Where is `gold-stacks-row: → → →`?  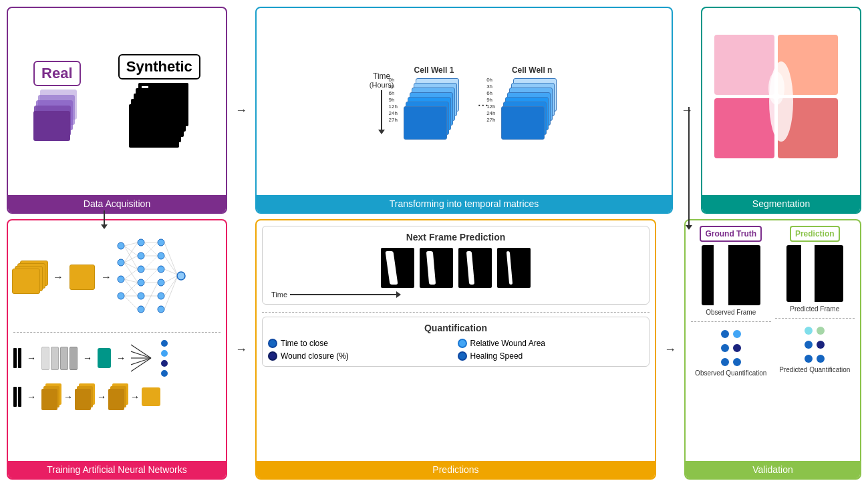
gold-stacks-row: → → → is located at coordinates (101, 397).